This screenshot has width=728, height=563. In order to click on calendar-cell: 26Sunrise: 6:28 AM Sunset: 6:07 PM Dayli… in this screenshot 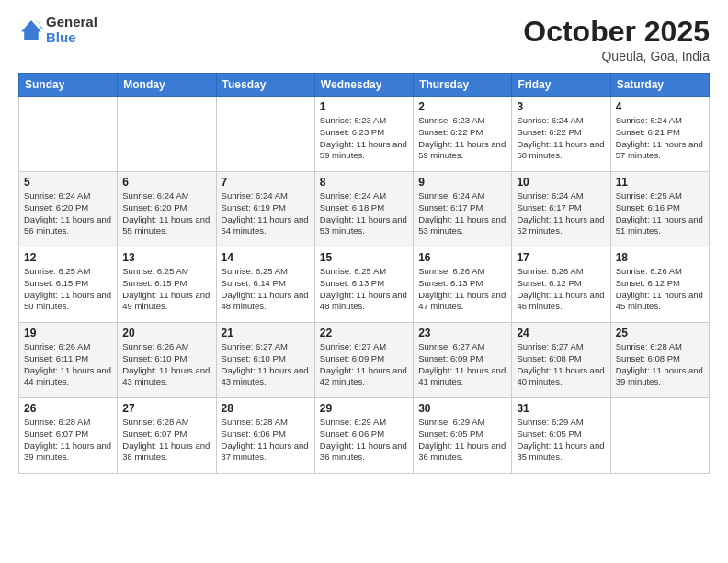, I will do `click(68, 436)`.